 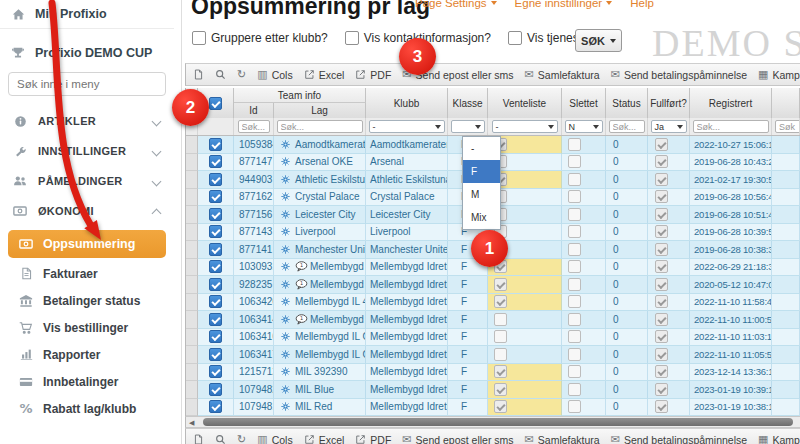 I want to click on team-name: Mellembygd IL Ole3, so click(x=330, y=354).